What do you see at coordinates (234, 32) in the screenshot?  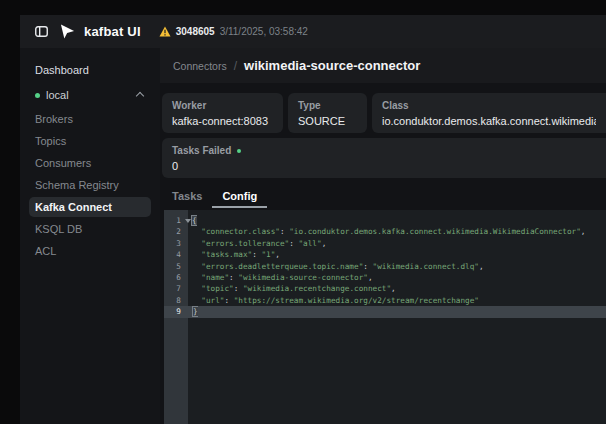 I see `alert-status: 3048605 3/11/2025, 03:58:42` at bounding box center [234, 32].